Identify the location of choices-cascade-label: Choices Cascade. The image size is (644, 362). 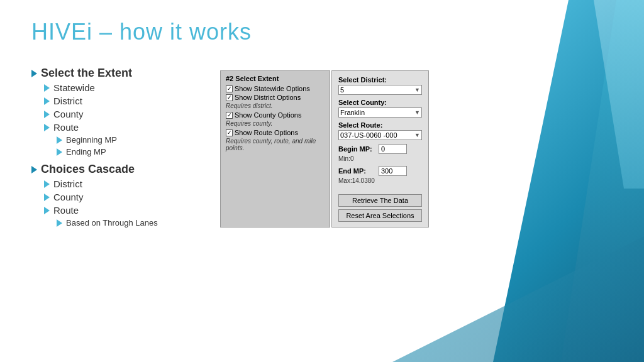
(88, 170).